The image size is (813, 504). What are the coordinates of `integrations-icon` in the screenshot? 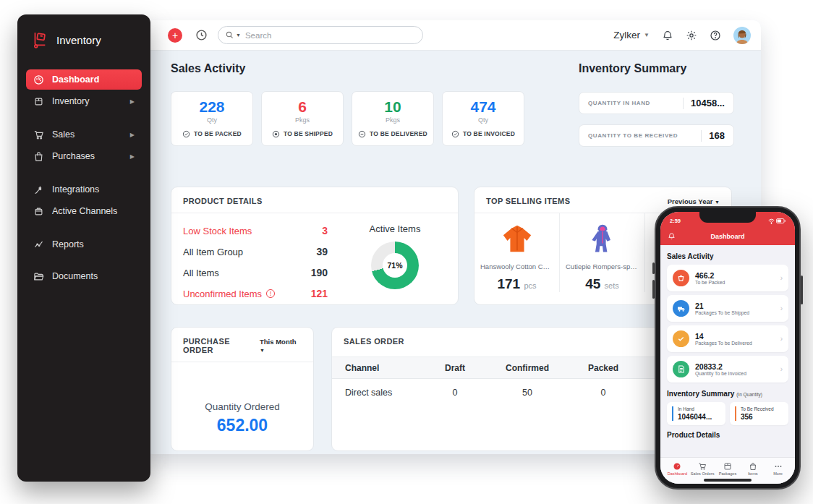 It's located at (39, 189).